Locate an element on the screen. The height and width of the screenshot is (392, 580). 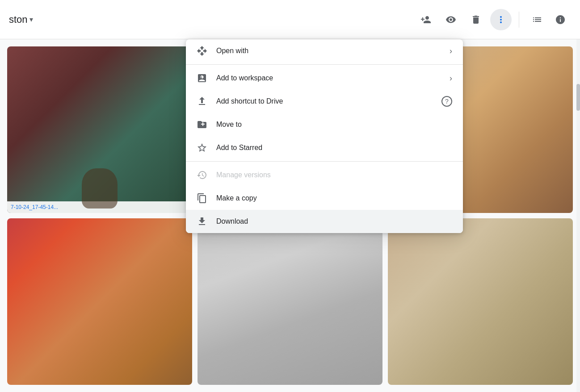
add-starred-label: Add to Starred is located at coordinates (334, 148).